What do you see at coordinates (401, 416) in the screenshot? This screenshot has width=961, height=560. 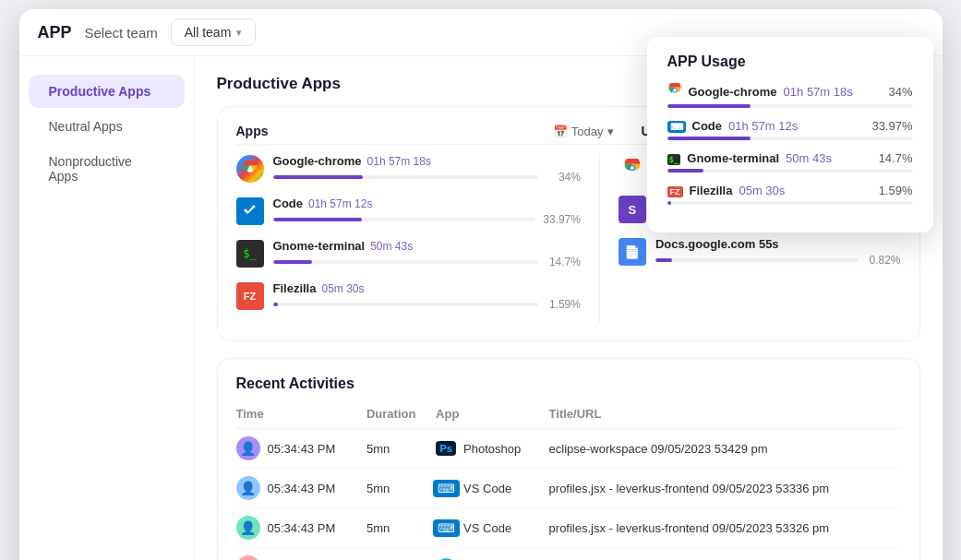 I see `col-duration: Duration` at bounding box center [401, 416].